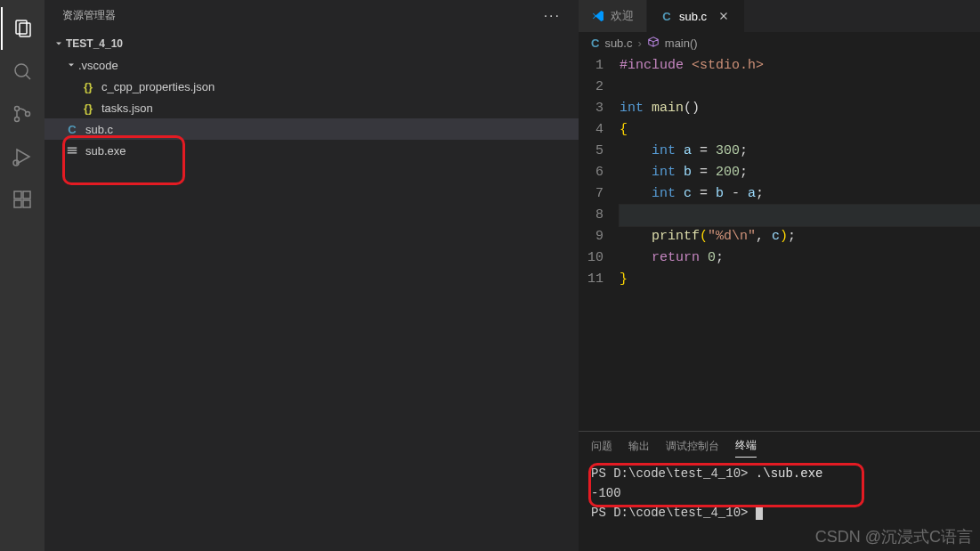  I want to click on cube-icon, so click(653, 43).